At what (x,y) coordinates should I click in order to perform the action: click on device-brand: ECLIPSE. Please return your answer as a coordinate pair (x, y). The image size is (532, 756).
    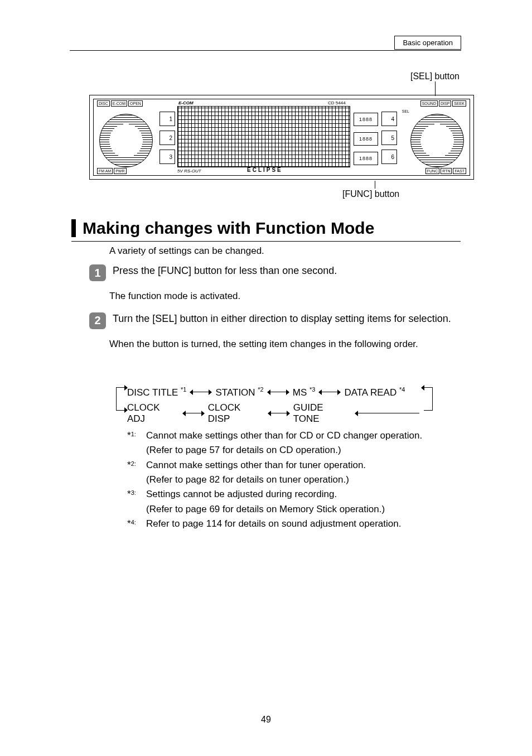
    Looking at the image, I should click on (265, 170).